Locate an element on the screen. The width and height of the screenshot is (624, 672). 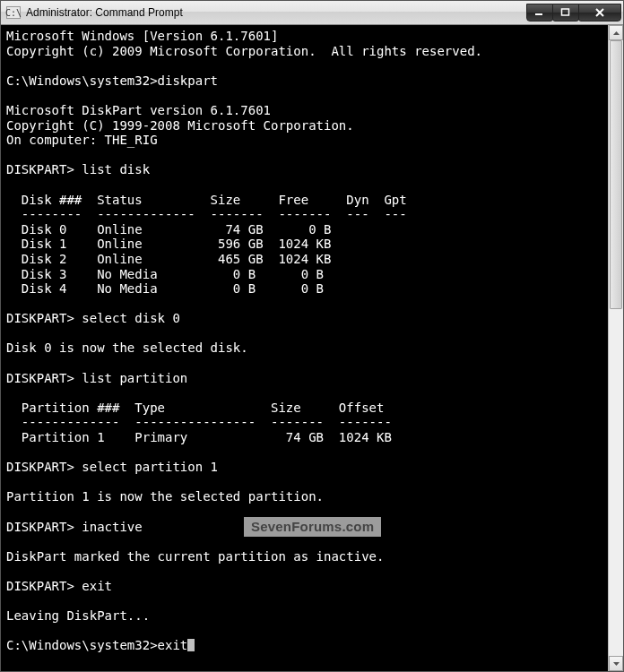
scroll-thumb is located at coordinates (616, 175).